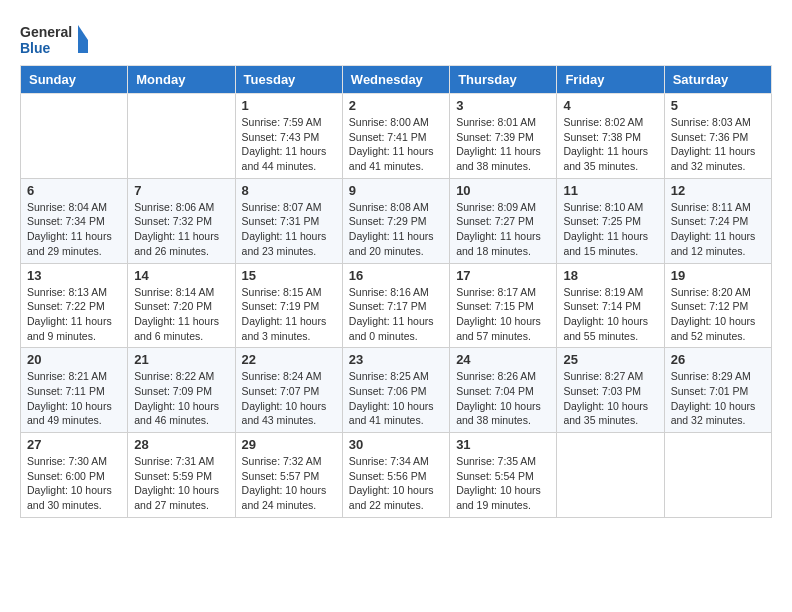 This screenshot has width=792, height=612. I want to click on cell-4-2: 21Sunrise: 8:22 AM Sunset: 7:09 PM Dayli…, so click(182, 390).